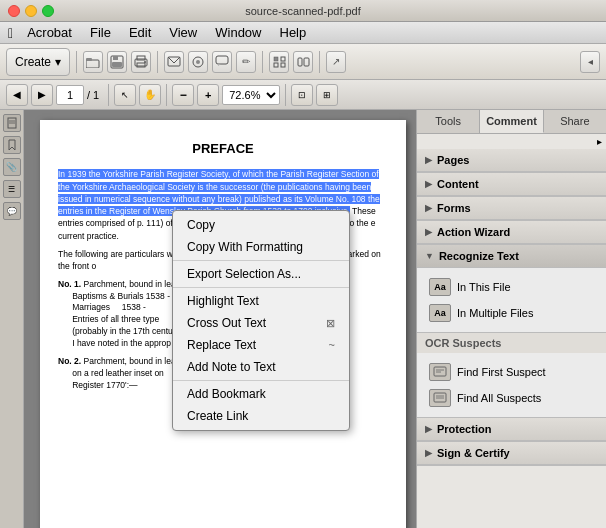 This screenshot has width=606, height=528. I want to click on menu-help: Help, so click(294, 32).